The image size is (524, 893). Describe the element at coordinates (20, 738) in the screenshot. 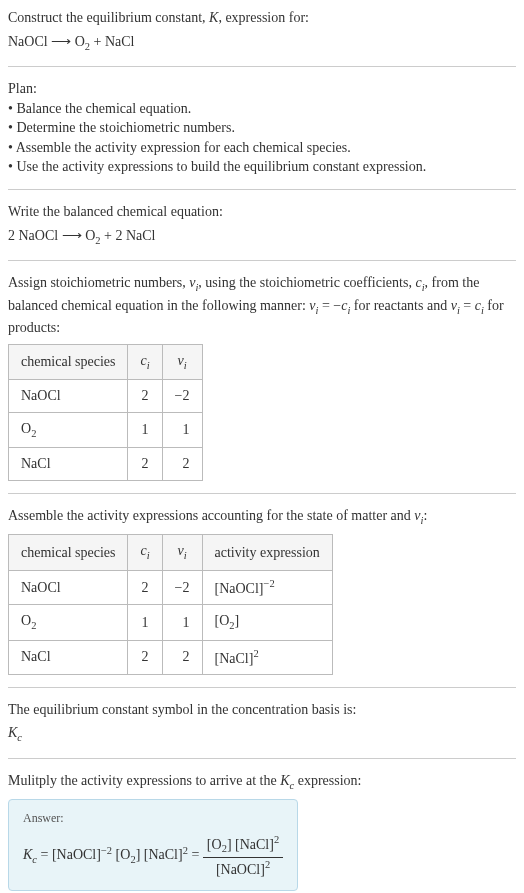

I see `K-sub: c` at that location.